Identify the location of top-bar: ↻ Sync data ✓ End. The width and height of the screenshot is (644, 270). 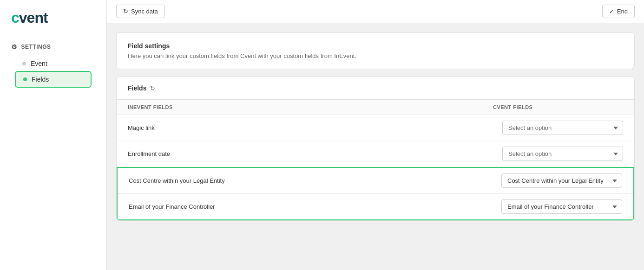
(375, 12).